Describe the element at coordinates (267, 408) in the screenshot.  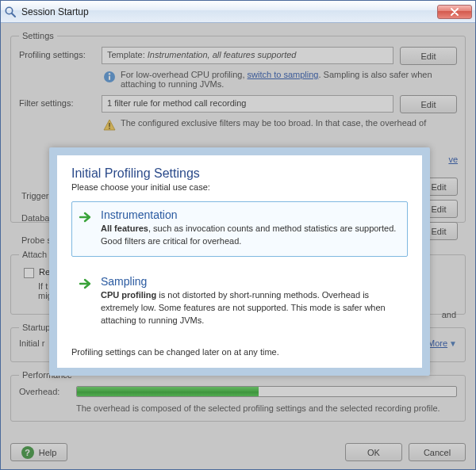
I see `overhead-note: The overhead is composed of the selected…` at that location.